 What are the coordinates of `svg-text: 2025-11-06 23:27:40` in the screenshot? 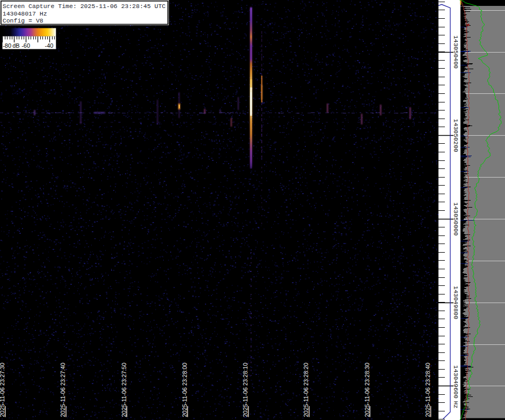 It's located at (63, 389).